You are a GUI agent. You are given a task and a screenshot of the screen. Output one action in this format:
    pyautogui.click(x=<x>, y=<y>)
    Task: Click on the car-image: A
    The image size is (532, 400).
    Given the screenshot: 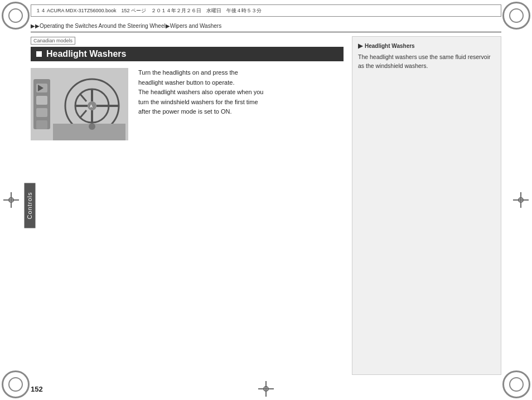 What is the action you would take?
    pyautogui.click(x=79, y=104)
    